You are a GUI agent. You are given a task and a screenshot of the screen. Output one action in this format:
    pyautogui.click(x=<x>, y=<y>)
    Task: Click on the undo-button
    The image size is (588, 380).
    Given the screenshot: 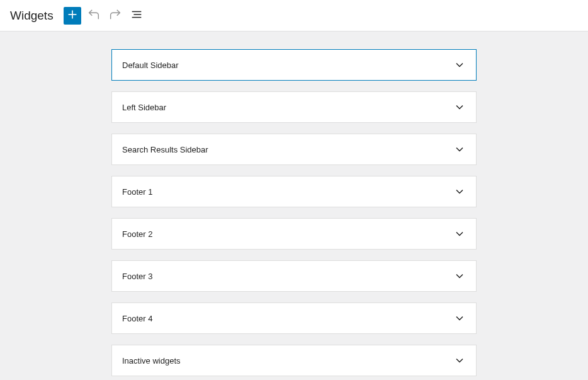 What is the action you would take?
    pyautogui.click(x=94, y=16)
    